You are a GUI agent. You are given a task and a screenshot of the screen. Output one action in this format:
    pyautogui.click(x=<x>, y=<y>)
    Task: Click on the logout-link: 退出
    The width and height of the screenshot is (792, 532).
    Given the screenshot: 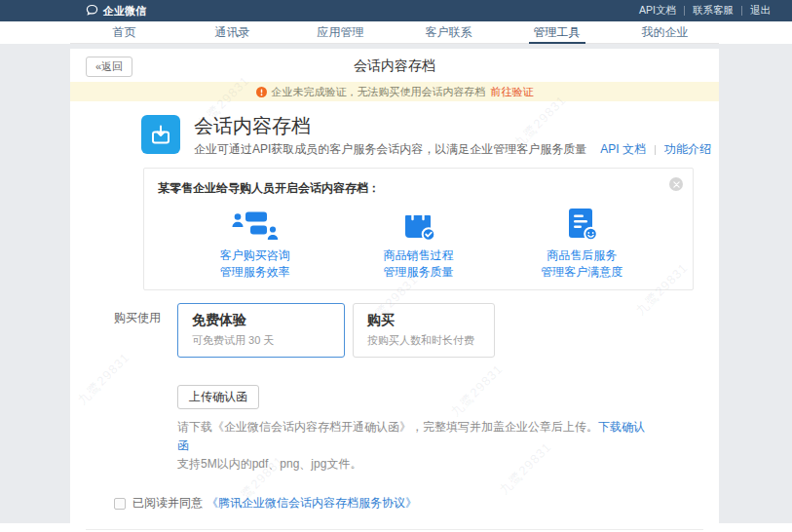 What is the action you would take?
    pyautogui.click(x=760, y=11)
    